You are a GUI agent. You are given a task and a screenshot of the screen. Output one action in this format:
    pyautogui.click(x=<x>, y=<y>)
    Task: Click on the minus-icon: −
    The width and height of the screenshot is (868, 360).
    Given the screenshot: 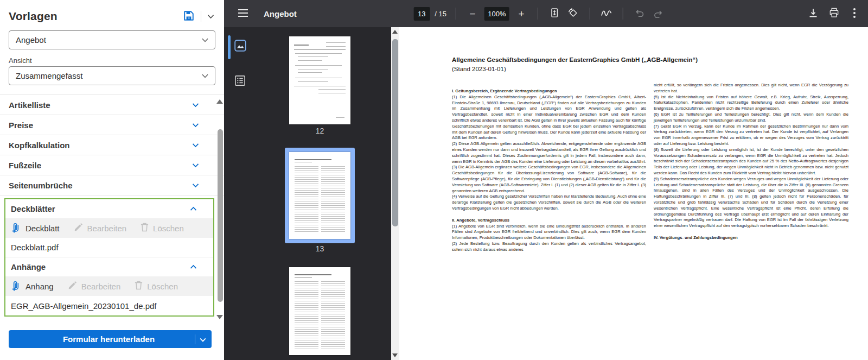 What is the action you would take?
    pyautogui.click(x=472, y=14)
    